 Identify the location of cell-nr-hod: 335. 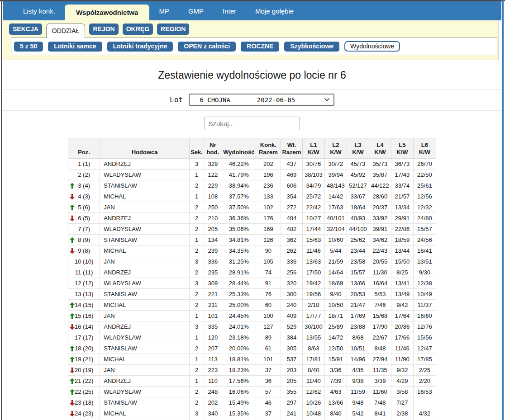
(213, 327).